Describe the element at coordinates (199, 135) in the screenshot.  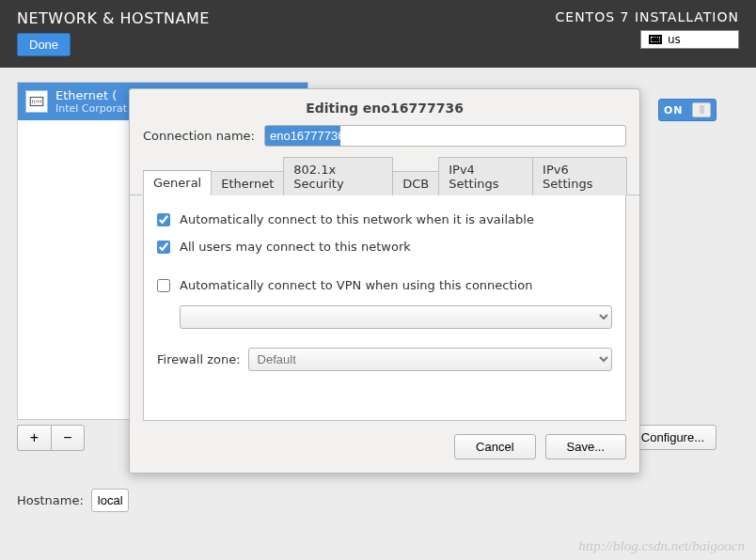
I see `connection-name-label: Connection name:` at that location.